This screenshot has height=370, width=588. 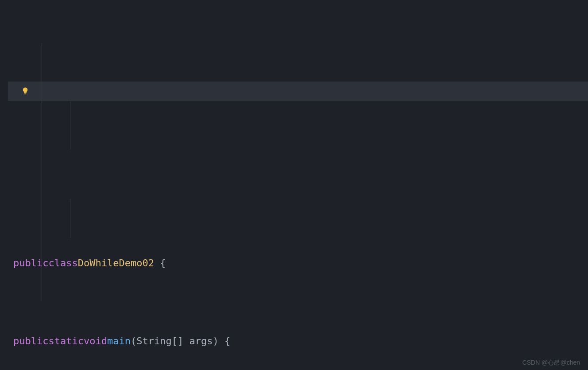 What do you see at coordinates (301, 341) in the screenshot?
I see `code-line: public static void main(String[] args) {` at bounding box center [301, 341].